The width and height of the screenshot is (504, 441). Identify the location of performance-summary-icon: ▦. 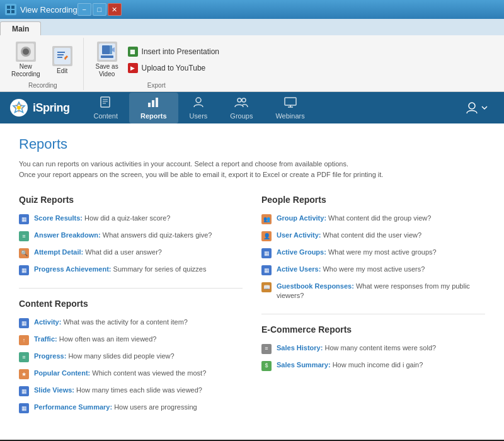
(24, 408).